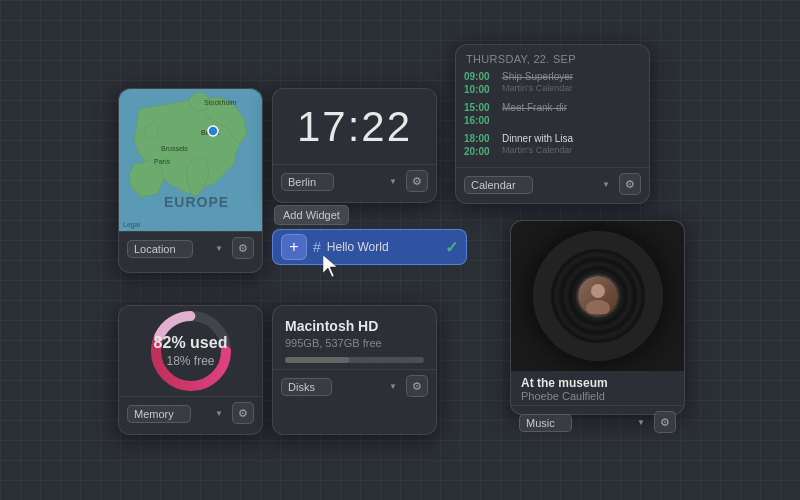 The width and height of the screenshot is (800, 500). Describe the element at coordinates (598, 318) in the screenshot. I see `music-widget: At the museum Phoebe Caulfield Music ▼ ⚙` at that location.